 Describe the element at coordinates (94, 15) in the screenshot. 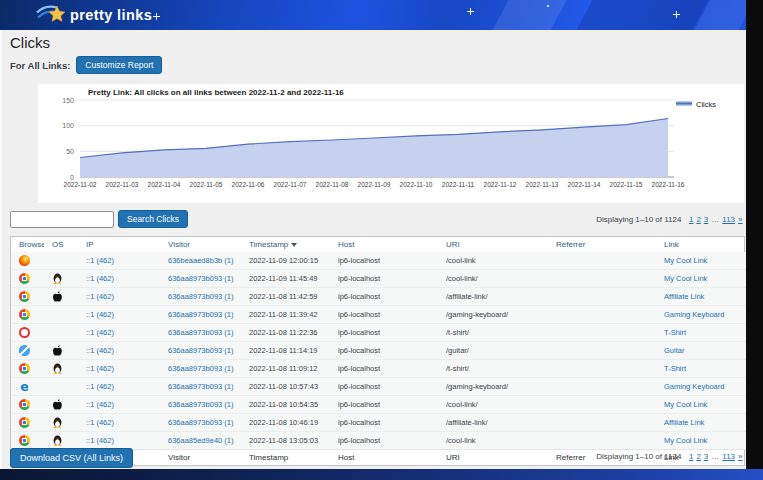

I see `pretty-links-logo: pretty links` at that location.